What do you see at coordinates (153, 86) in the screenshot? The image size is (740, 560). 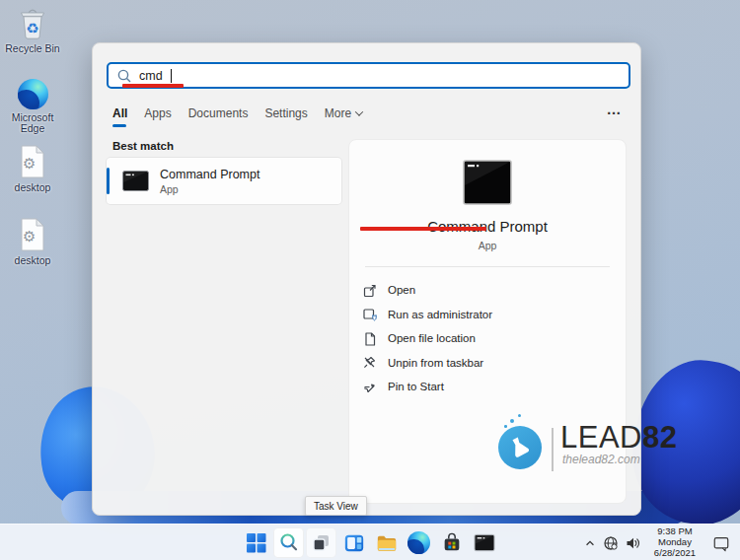 I see `red-underline-annotation-search` at bounding box center [153, 86].